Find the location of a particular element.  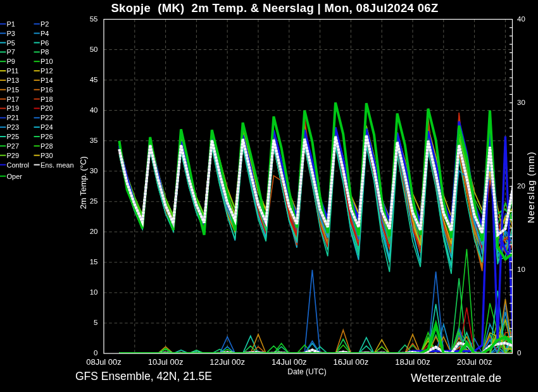

svg-text: P22 is located at coordinates (47, 118).